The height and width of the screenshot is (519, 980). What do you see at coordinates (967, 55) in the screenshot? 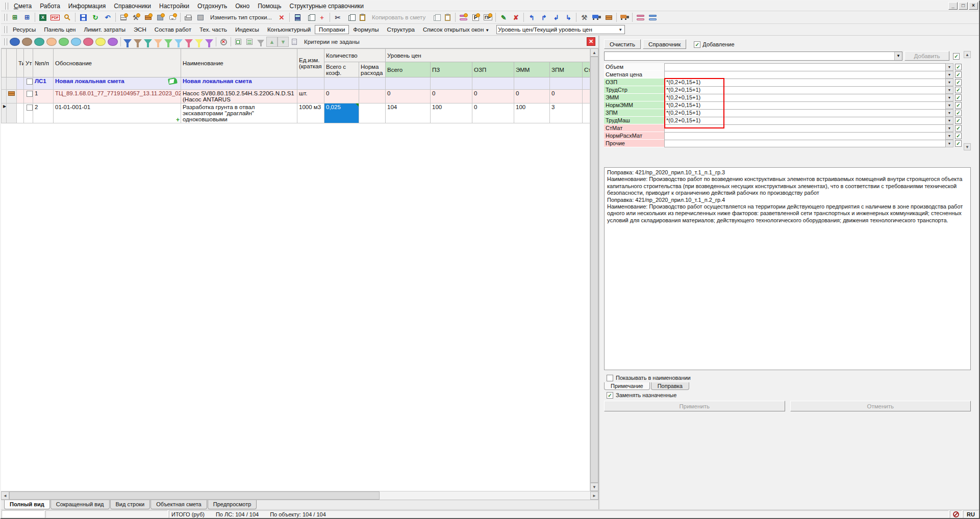
I see `scroll-up-icon: ▲` at bounding box center [967, 55].